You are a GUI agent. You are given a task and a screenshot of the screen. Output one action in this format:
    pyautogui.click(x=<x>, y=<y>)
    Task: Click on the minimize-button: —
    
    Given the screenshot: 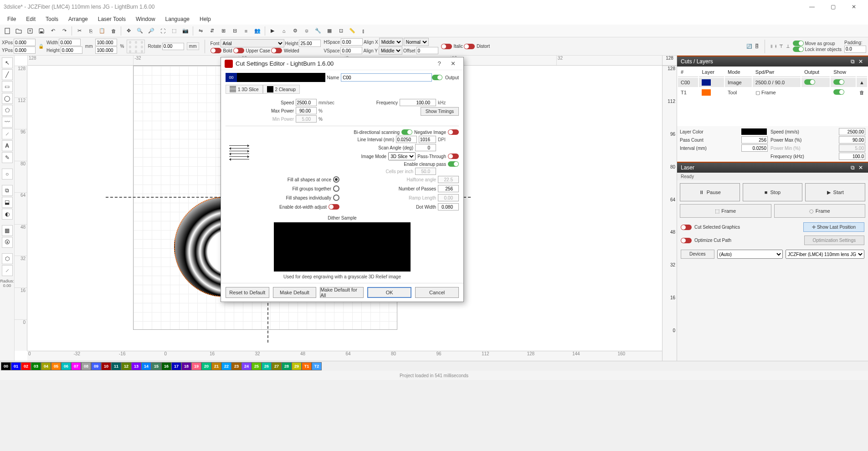 What is the action you would take?
    pyautogui.click(x=812, y=7)
    